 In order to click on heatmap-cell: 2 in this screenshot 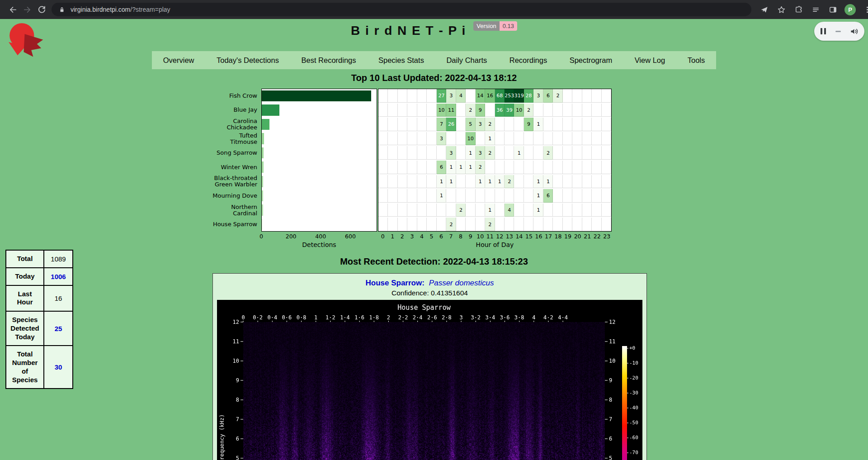, I will do `click(461, 210)`.